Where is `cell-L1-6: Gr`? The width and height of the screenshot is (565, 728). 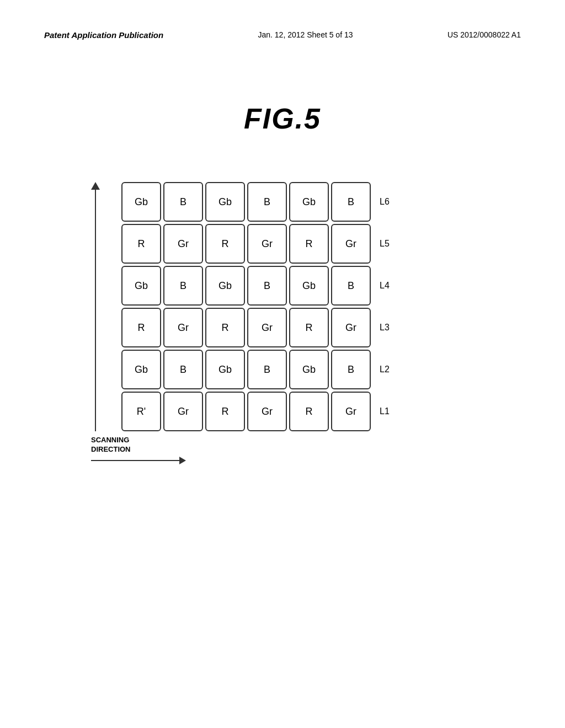
cell-L1-6: Gr is located at coordinates (351, 411).